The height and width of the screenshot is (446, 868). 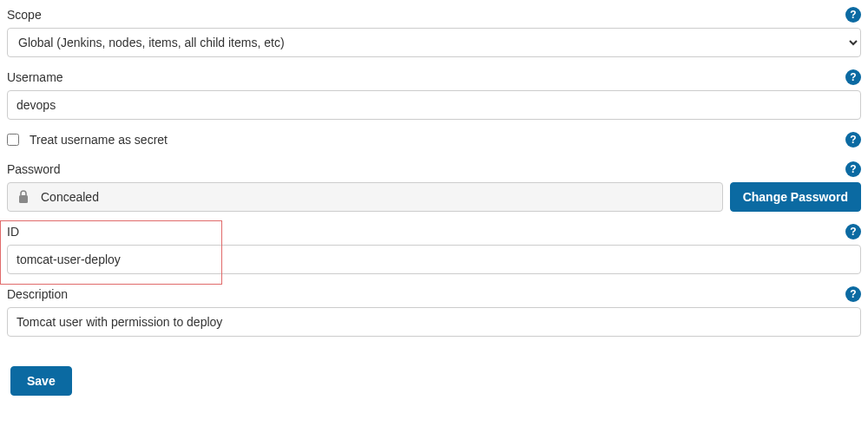 I want to click on description-input, so click(x=434, y=322).